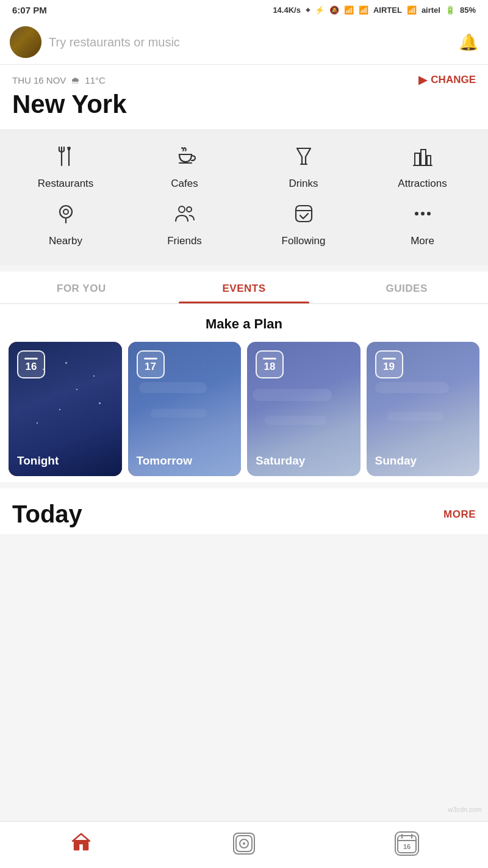 Image resolution: width=488 pixels, height=868 pixels. What do you see at coordinates (185, 225) in the screenshot?
I see `category-friends: Friends` at bounding box center [185, 225].